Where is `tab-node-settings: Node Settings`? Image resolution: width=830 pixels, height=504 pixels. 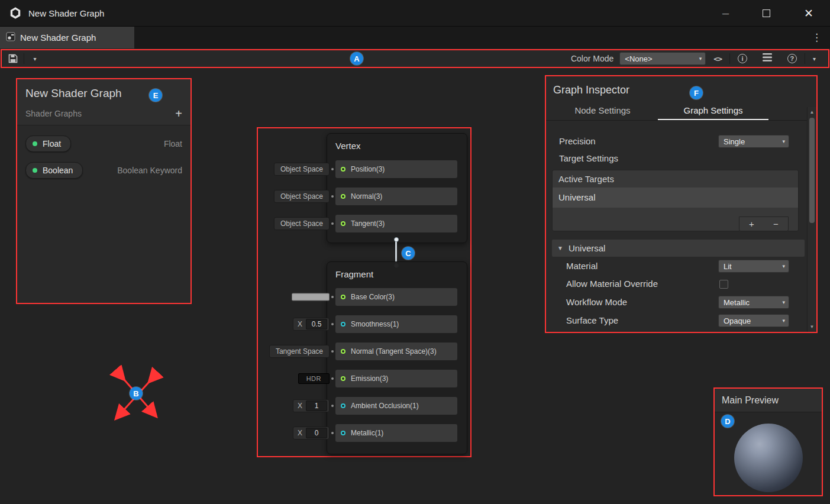
tab-node-settings: Node Settings is located at coordinates (602, 111).